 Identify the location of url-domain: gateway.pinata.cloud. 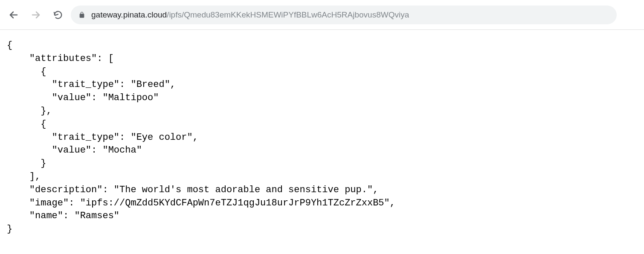
(129, 14).